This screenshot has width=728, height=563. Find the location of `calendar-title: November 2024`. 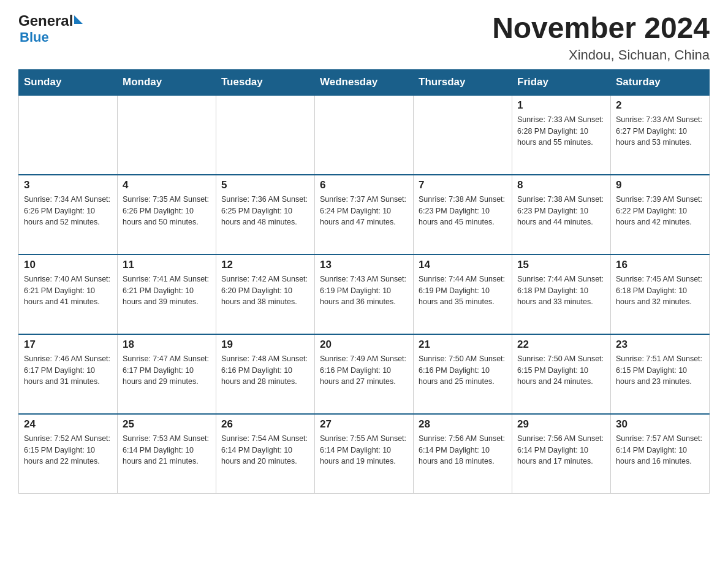

calendar-title: November 2024 is located at coordinates (601, 28).